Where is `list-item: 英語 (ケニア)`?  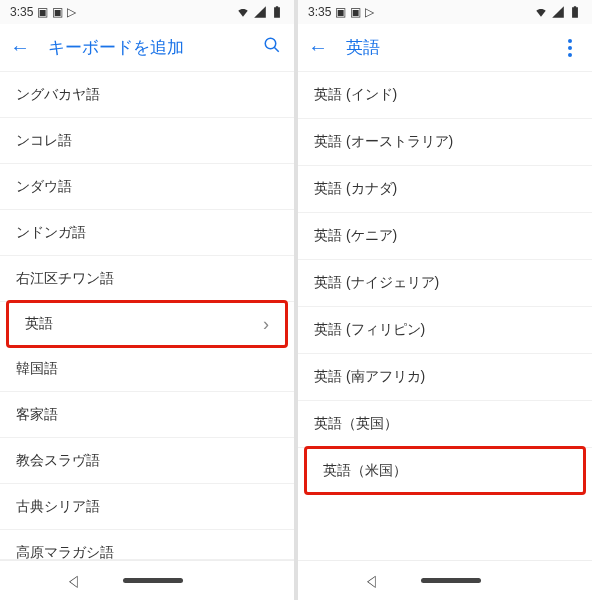 list-item: 英語 (ケニア) is located at coordinates (445, 236).